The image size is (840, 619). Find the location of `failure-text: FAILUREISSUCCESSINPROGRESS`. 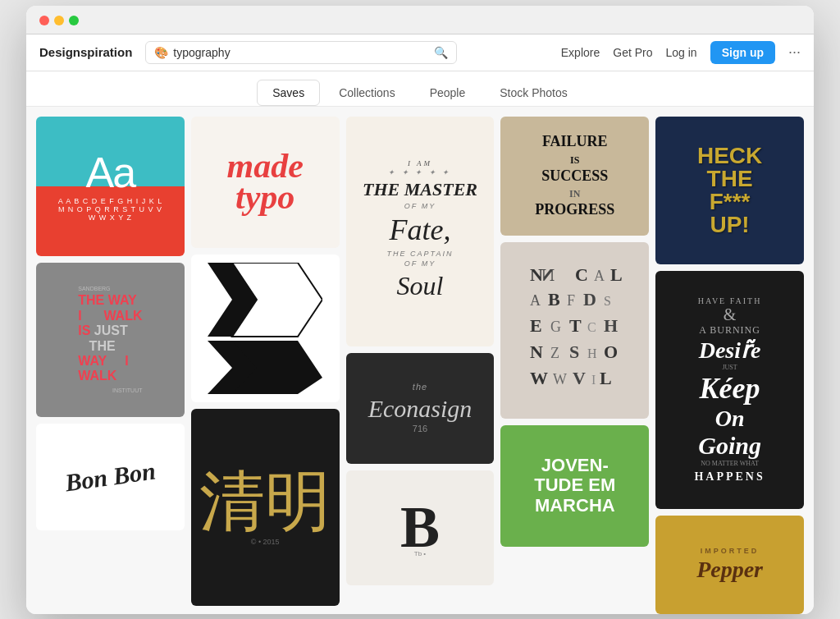

failure-text: FAILUREISSUCCESSINPROGRESS is located at coordinates (574, 176).